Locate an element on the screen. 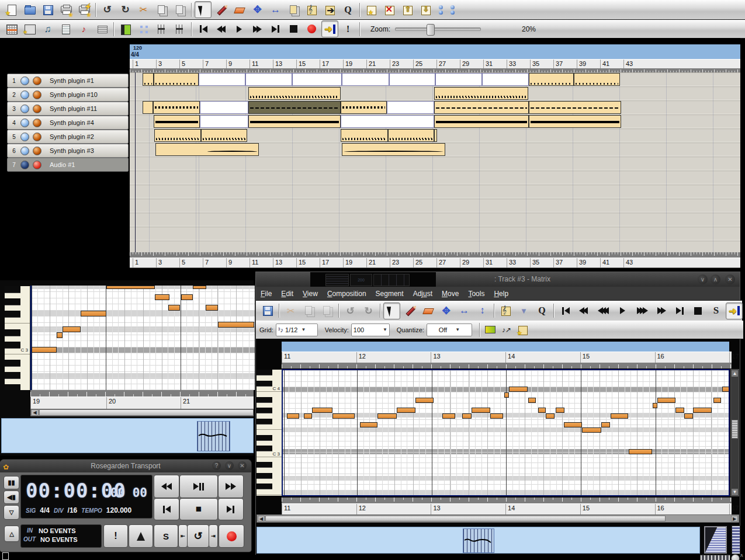 The height and width of the screenshot is (560, 745). midi-out-led is located at coordinates (452, 9).